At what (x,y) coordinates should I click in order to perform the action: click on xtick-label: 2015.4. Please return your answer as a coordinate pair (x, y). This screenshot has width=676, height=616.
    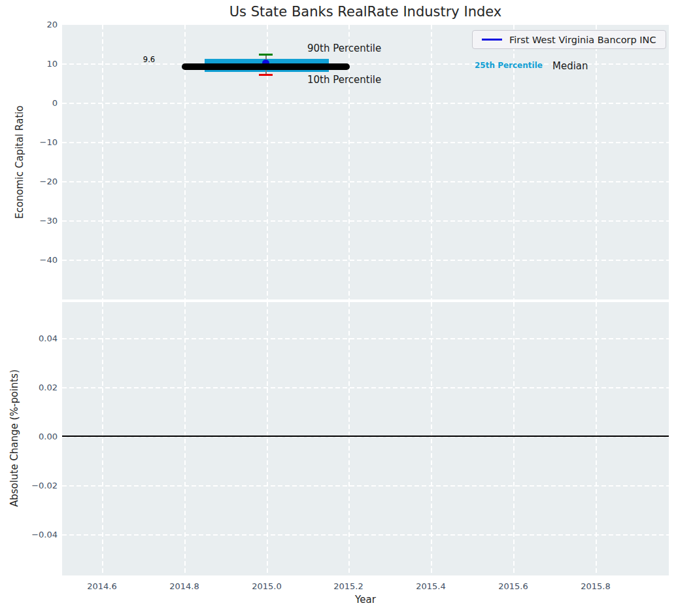
    Looking at the image, I should click on (431, 586).